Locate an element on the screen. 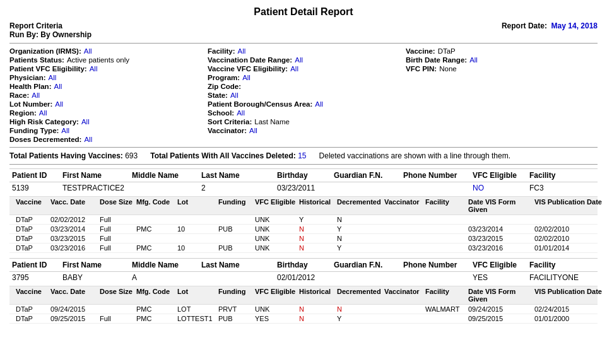 The height and width of the screenshot is (364, 607). vaccine-cell: PUB is located at coordinates (237, 319).